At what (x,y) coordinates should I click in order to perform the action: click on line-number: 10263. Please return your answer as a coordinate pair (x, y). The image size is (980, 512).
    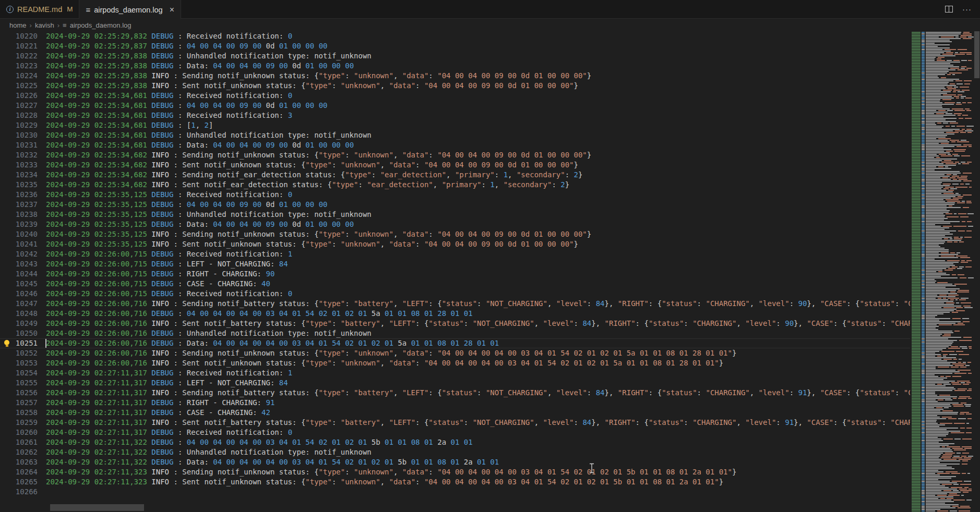
    Looking at the image, I should click on (19, 462).